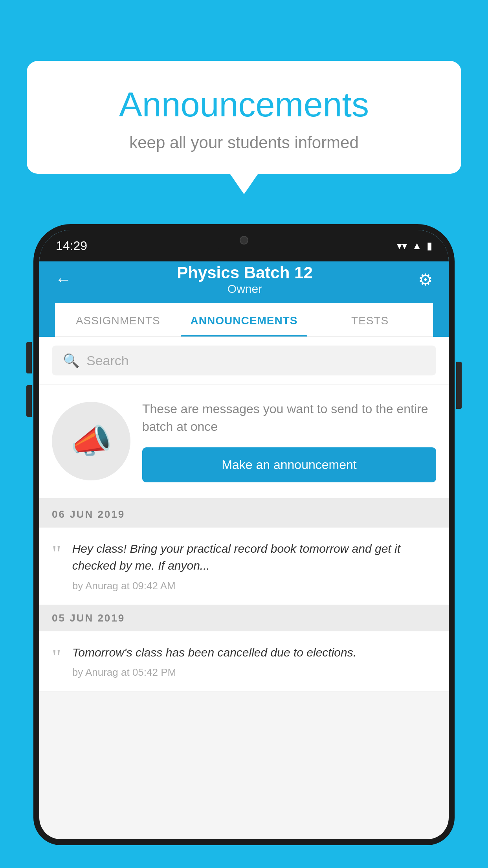  What do you see at coordinates (244, 283) in the screenshot?
I see `header-nav: ← Physics Batch 12 Owner ⚙` at bounding box center [244, 283].